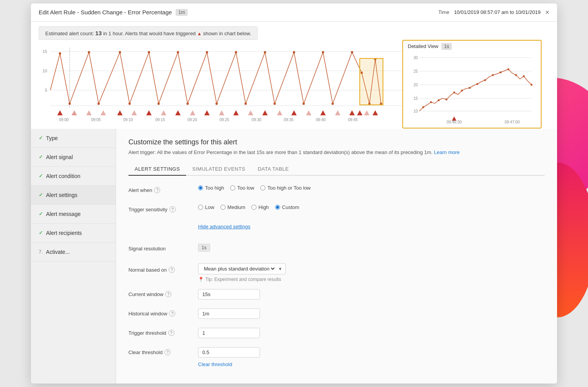 This screenshot has height=387, width=588. I want to click on radio-custom: Custom, so click(287, 207).